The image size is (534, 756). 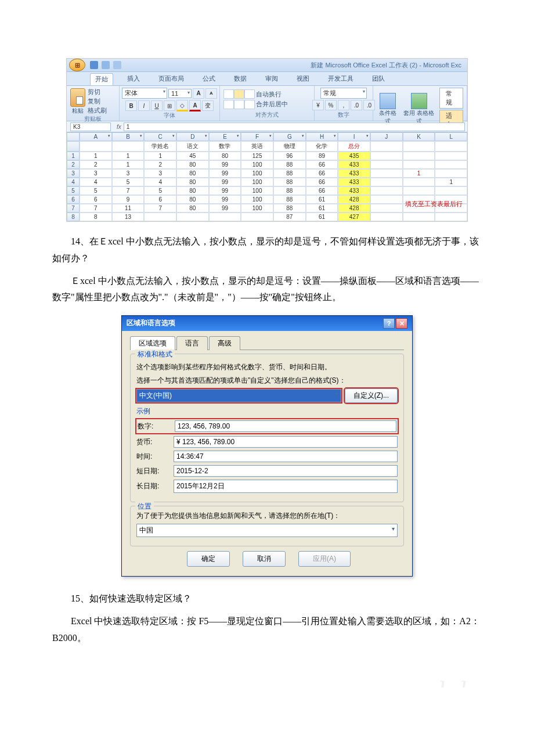 I want to click on underline-button: U, so click(x=157, y=106).